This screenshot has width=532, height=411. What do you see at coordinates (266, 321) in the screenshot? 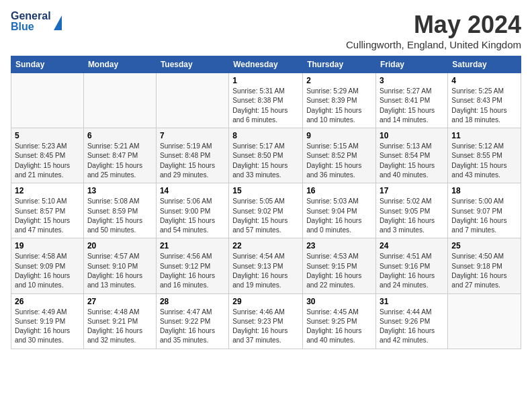
I see `calendar-week-row: 26Sunrise: 4:49 AMSunset: 9:19 PMDayligh…` at bounding box center [266, 321].